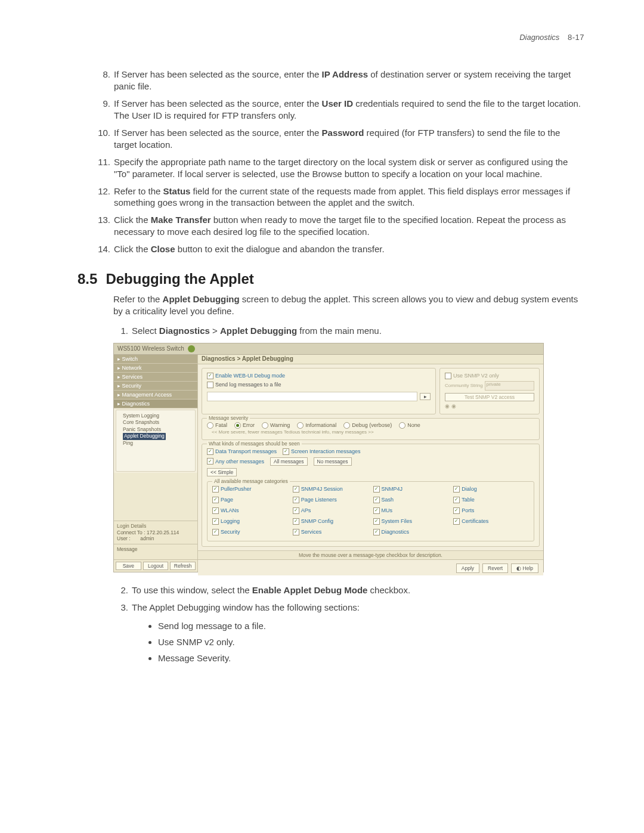 Image resolution: width=644 pixels, height=833 pixels. What do you see at coordinates (371, 568) in the screenshot?
I see `footer-buttons: ApplyRevert◐ Help` at bounding box center [371, 568].